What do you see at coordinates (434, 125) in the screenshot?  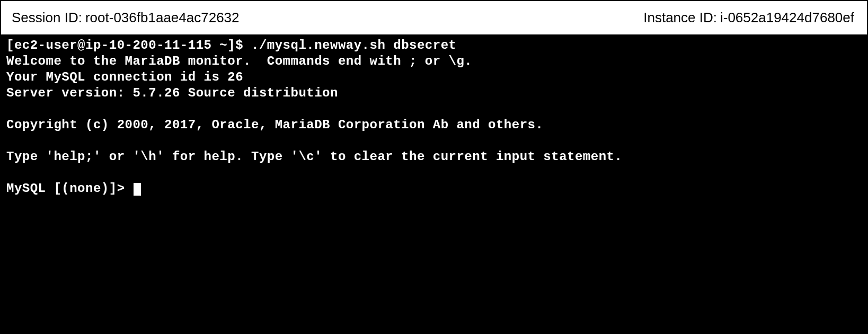 I see `terminal-output-line: Copyright (c) 2000, 2017, Oracle, MariaD…` at bounding box center [434, 125].